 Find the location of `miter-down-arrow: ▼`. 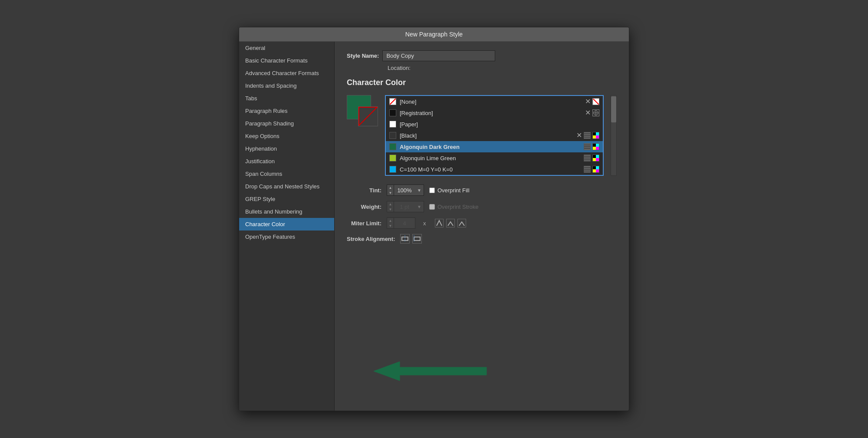

miter-down-arrow: ▼ is located at coordinates (391, 226).